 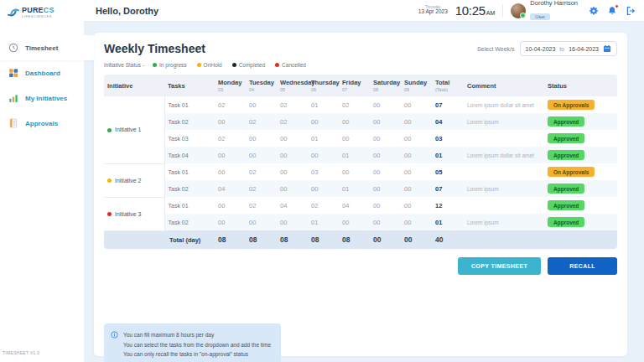 What do you see at coordinates (544, 11) in the screenshot?
I see `user-menu: Dorothy Harrison User` at bounding box center [544, 11].